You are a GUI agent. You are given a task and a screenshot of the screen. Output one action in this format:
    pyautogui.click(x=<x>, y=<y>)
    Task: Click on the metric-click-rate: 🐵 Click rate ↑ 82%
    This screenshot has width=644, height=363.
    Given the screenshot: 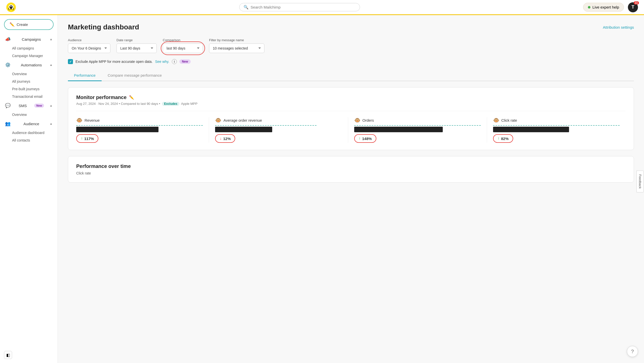 What is the action you would take?
    pyautogui.click(x=556, y=130)
    